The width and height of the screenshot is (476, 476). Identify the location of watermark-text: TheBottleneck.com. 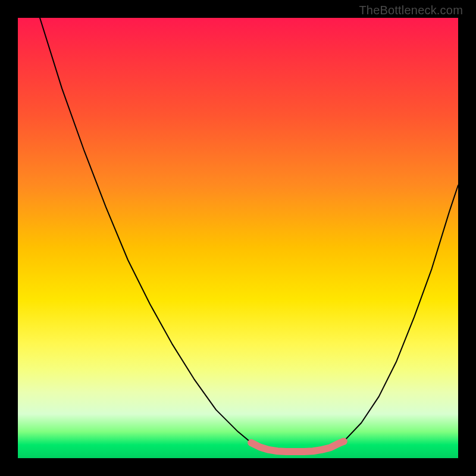
(411, 11).